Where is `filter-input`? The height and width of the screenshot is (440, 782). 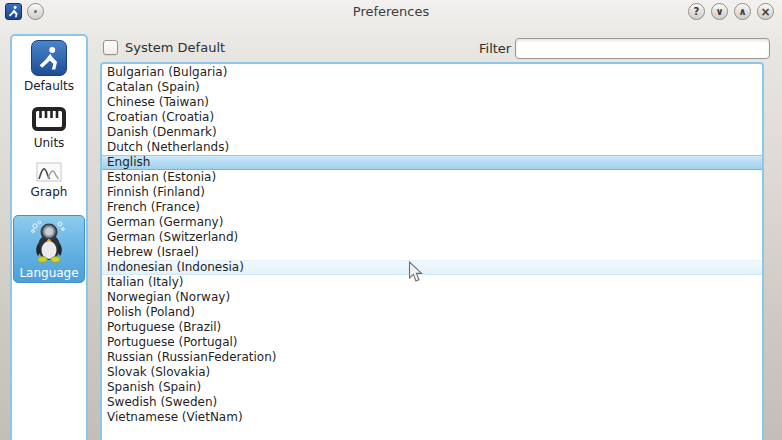 filter-input is located at coordinates (642, 48).